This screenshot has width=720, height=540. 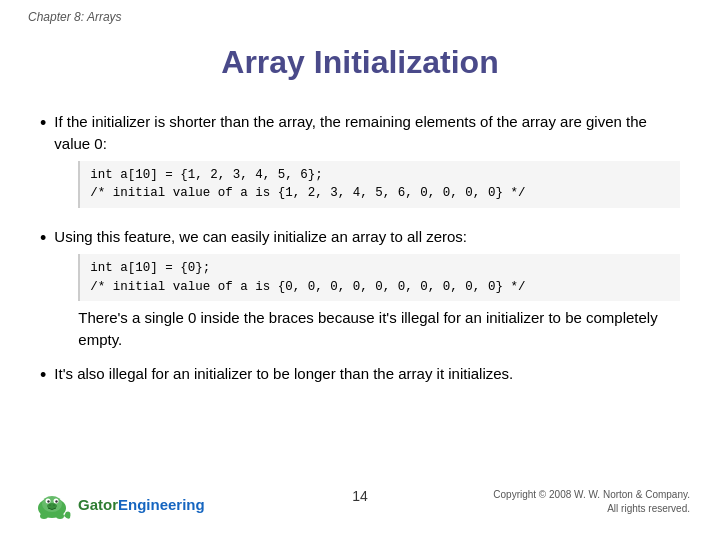 I want to click on slide-title: Array Initialization, so click(x=360, y=68).